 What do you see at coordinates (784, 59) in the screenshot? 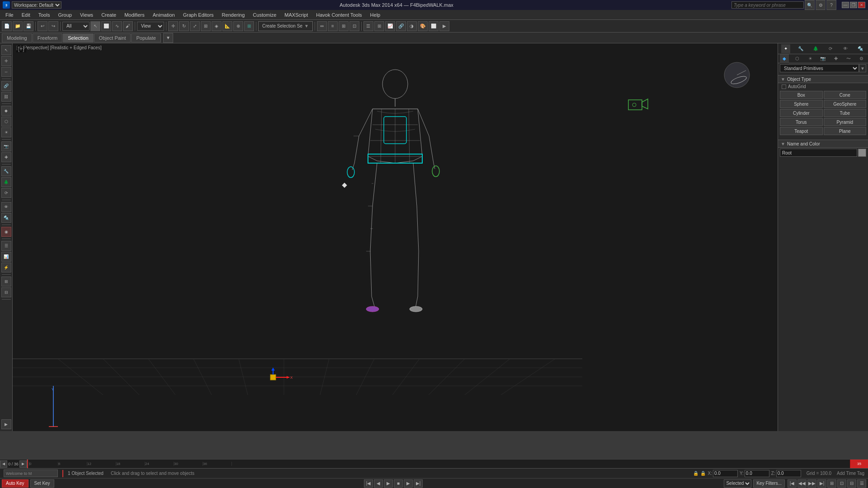
I see `rp-geo-icon: ◆` at bounding box center [784, 59].